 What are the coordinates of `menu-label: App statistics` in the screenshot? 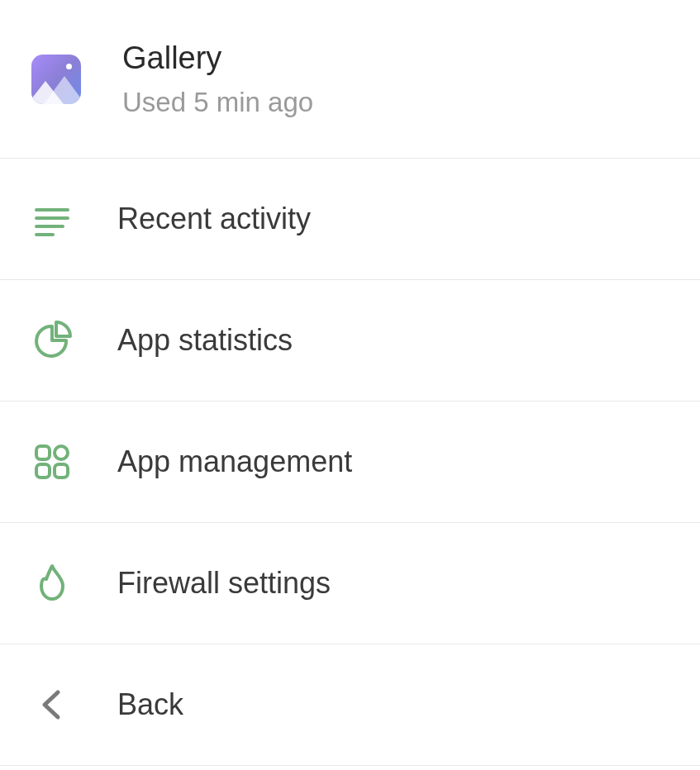 It's located at (205, 340).